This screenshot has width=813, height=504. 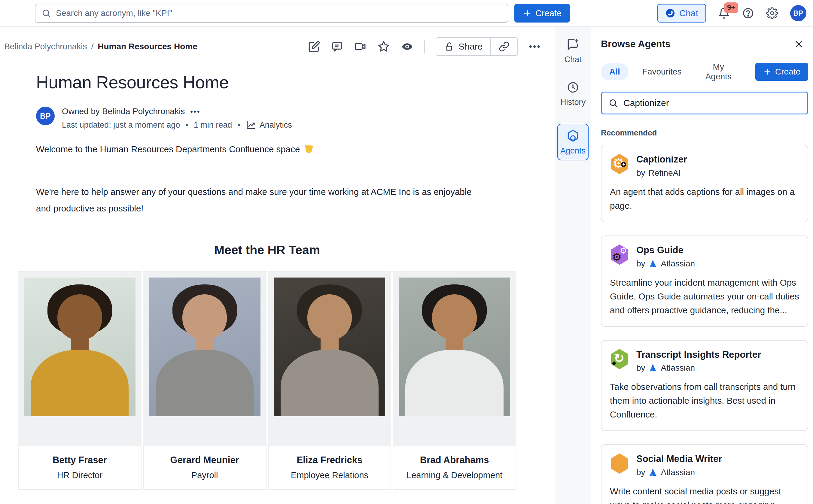 What do you see at coordinates (80, 347) in the screenshot?
I see `team-photo-betty-fraser` at bounding box center [80, 347].